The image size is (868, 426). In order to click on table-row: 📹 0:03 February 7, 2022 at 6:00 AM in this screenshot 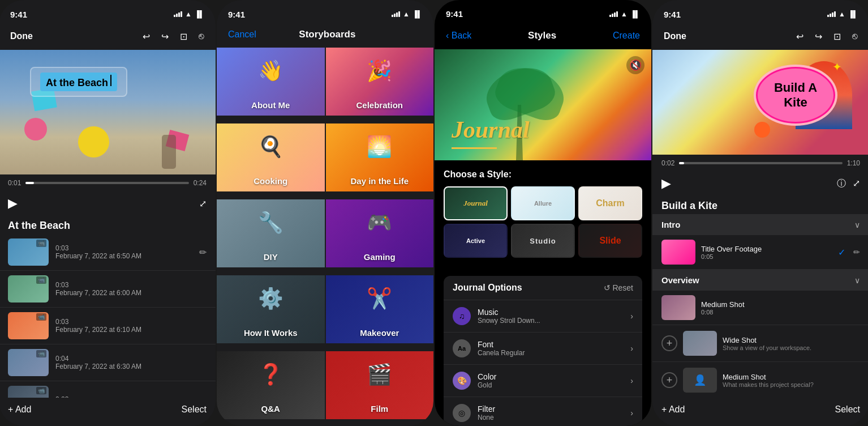, I will do `click(108, 289)`.